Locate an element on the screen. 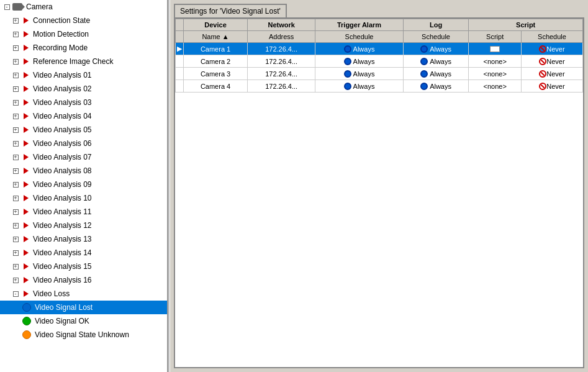  sidebar-item-video-analysis-13: +Video Analysis 13 is located at coordinates (83, 239).